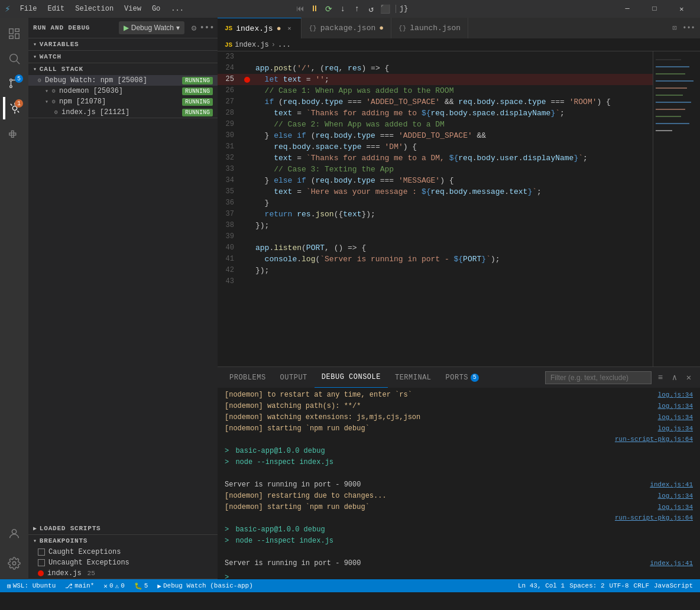  I want to click on console-source-3: log.js:34, so click(675, 429).